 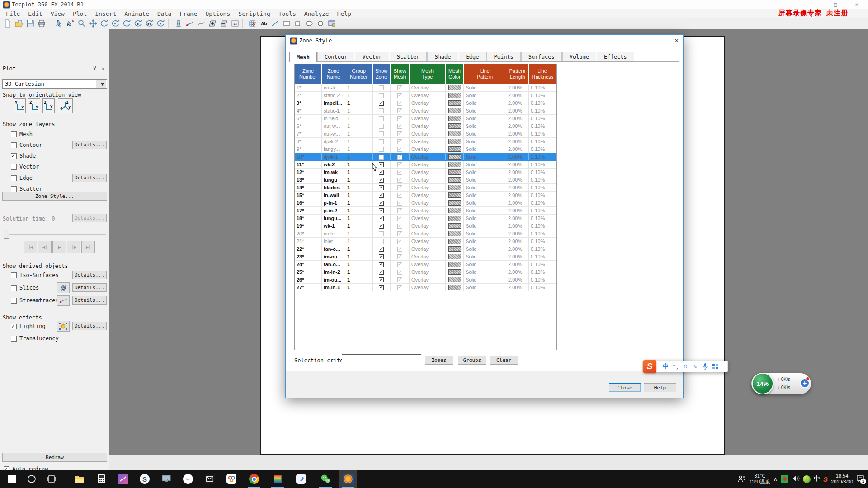 What do you see at coordinates (425, 195) in the screenshot?
I see `zone-row: 15*in-wall1OverlaySolid2.00%0.10%` at bounding box center [425, 195].